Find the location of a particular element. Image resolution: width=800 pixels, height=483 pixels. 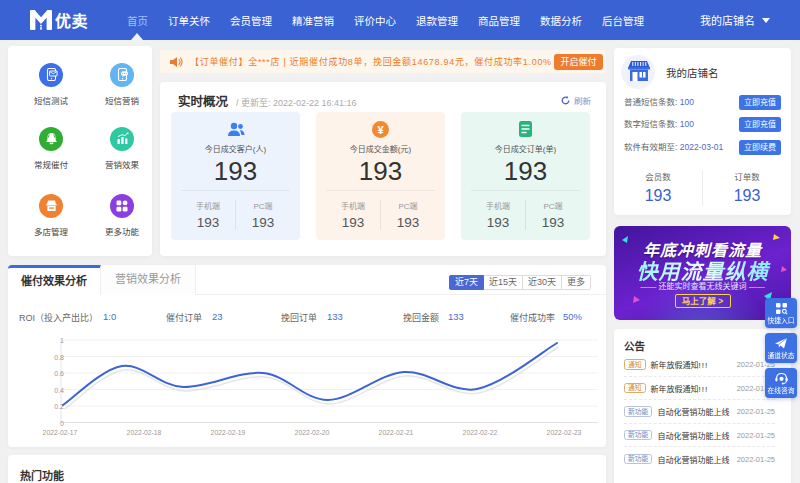

svg-text: 2022-02-20 is located at coordinates (312, 432).